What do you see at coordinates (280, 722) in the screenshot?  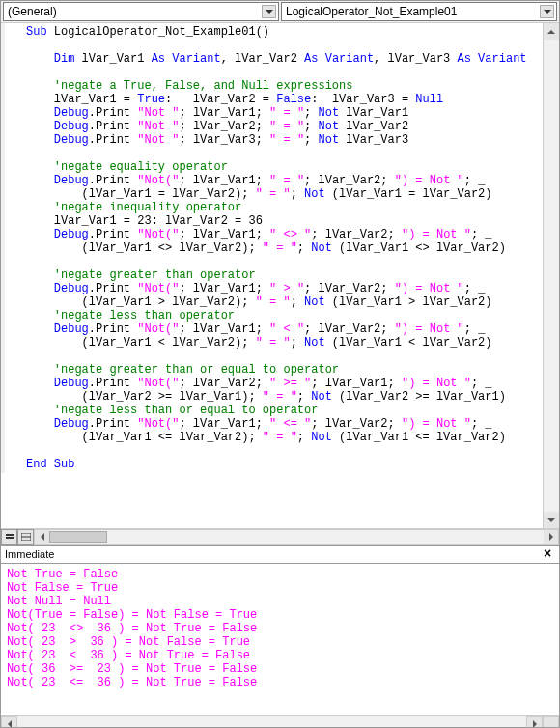 I see `immediate-horizontal-scrollbar` at bounding box center [280, 722].